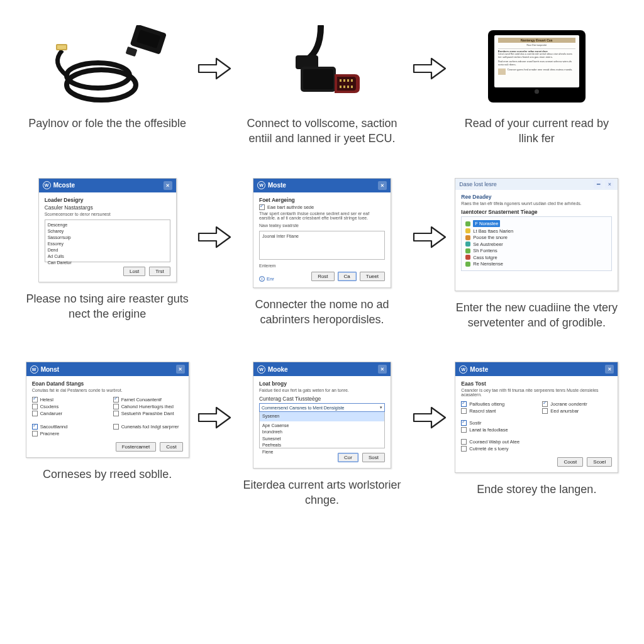 The image size is (644, 644). I want to click on sost-button: Sost, so click(374, 458).